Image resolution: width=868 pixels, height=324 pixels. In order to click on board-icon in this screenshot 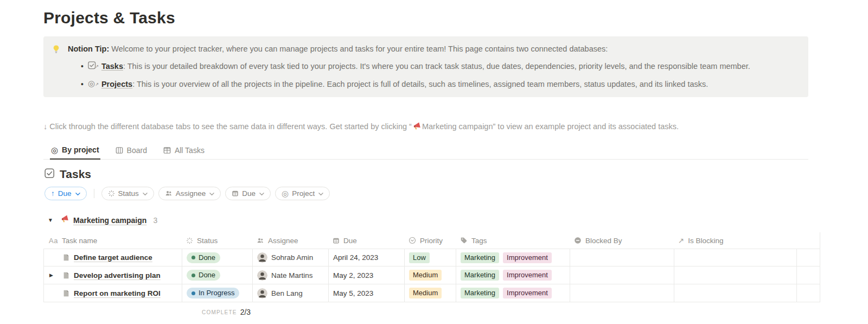, I will do `click(119, 150)`.